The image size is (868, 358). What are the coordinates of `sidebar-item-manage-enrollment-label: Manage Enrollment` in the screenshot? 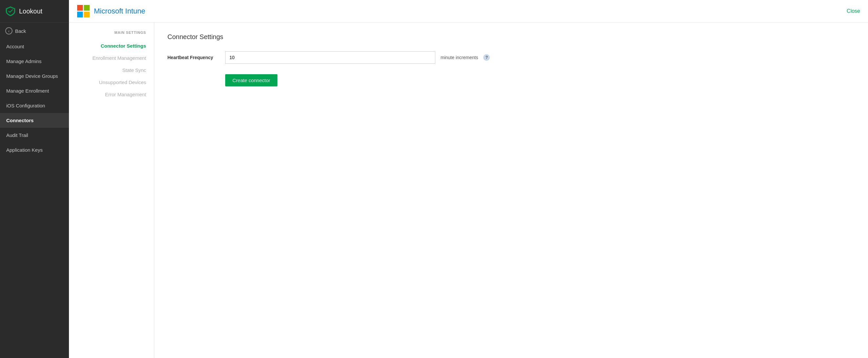 It's located at (28, 91).